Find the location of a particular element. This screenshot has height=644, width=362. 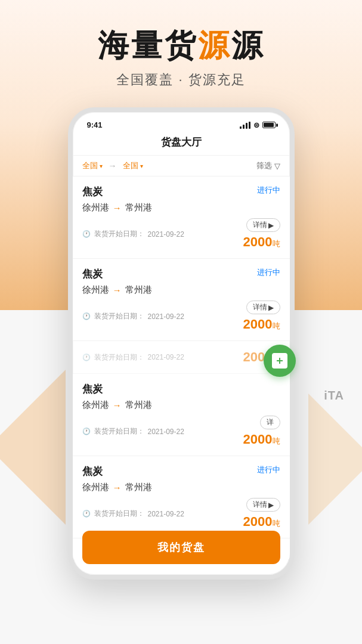

clock-icon-4: 🕐 is located at coordinates (86, 432).